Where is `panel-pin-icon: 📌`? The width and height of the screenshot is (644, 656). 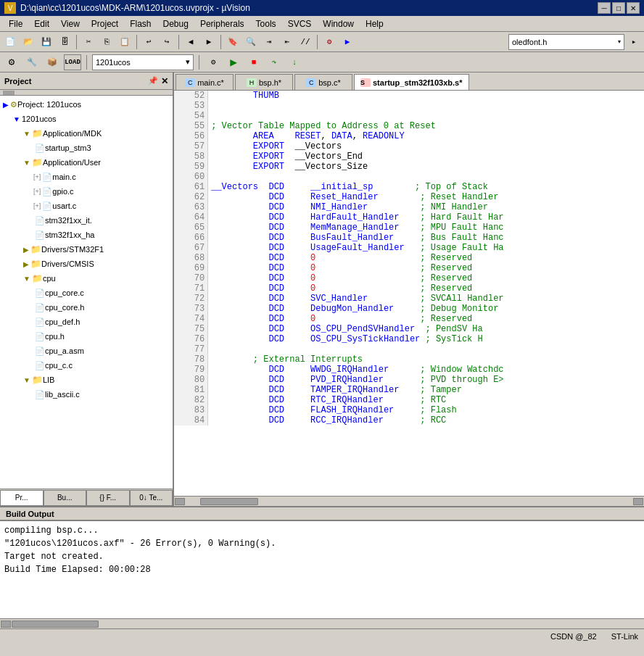
panel-pin-icon: 📌 is located at coordinates (153, 81).